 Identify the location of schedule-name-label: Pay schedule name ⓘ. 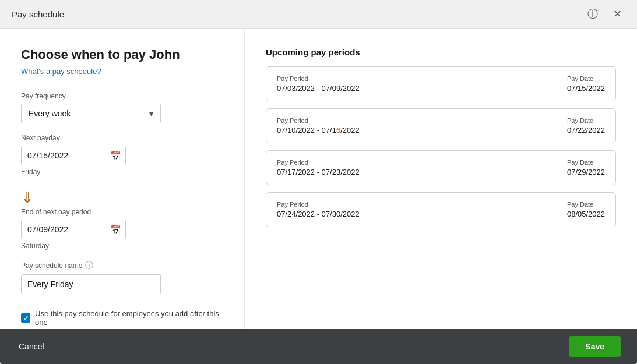
(122, 266).